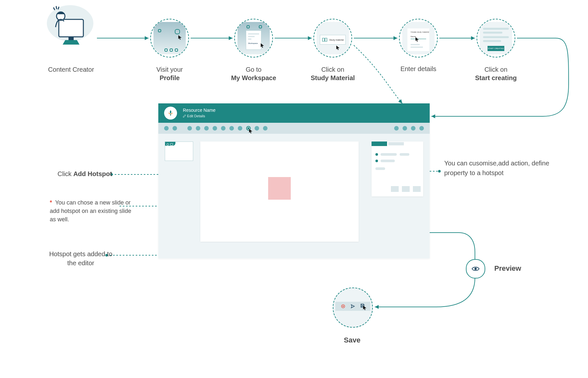  Describe the element at coordinates (420, 32) in the screenshot. I see `details-mini-title: Create study material` at that location.